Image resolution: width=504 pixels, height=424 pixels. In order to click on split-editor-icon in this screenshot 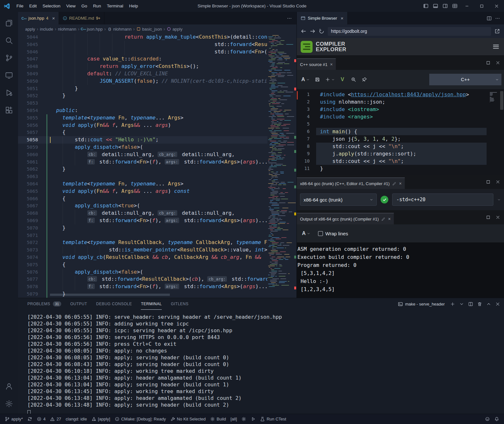, I will do `click(489, 18)`.